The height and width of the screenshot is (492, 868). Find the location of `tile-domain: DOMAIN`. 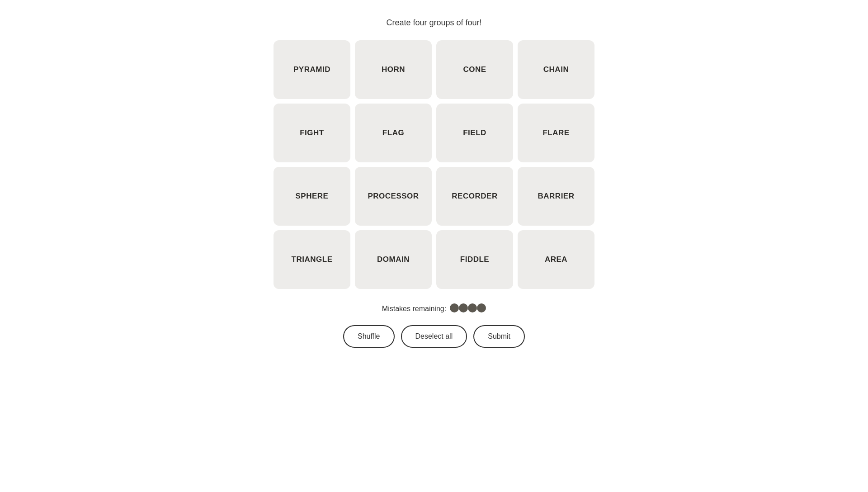

tile-domain: DOMAIN is located at coordinates (393, 260).